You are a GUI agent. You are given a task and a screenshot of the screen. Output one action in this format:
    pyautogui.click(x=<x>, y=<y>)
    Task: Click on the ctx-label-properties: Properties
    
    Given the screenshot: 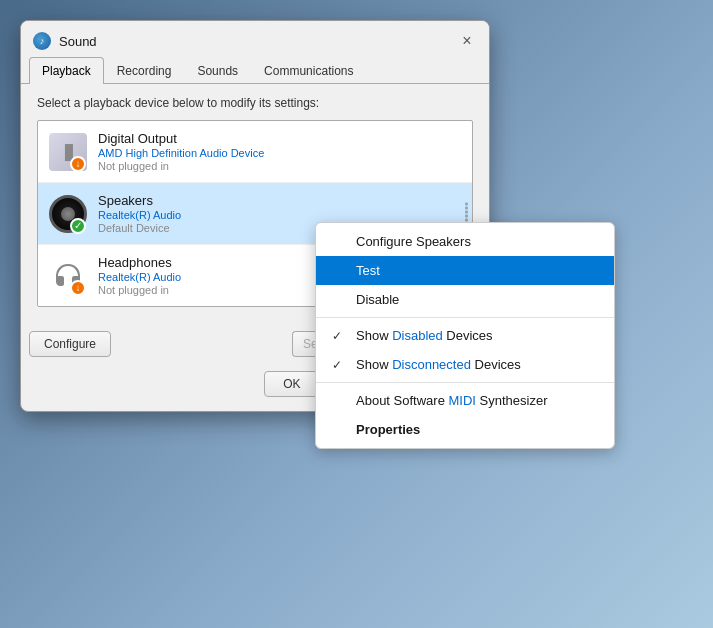 What is the action you would take?
    pyautogui.click(x=388, y=430)
    